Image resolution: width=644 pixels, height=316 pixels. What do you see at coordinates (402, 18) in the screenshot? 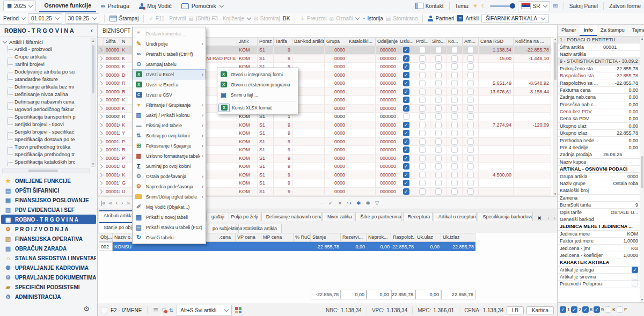
I see `cancelled-button: ▤ Stornirano` at bounding box center [402, 18].